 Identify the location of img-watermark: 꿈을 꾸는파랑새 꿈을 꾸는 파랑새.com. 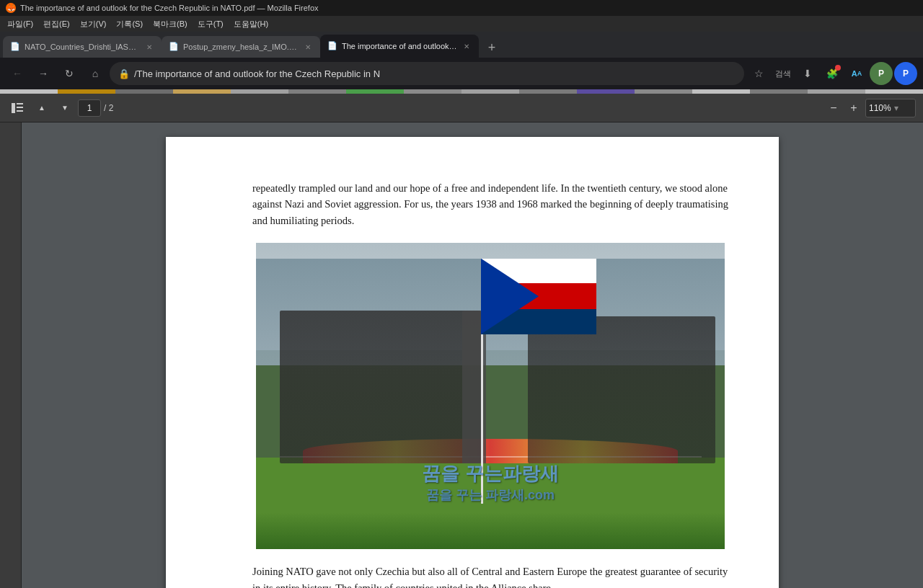
(490, 483).